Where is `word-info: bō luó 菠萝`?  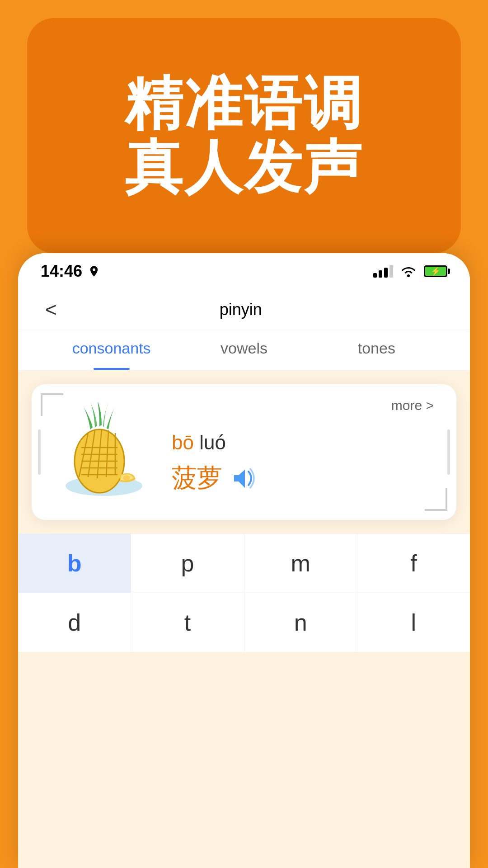
word-info: bō luó 菠萝 is located at coordinates (303, 452).